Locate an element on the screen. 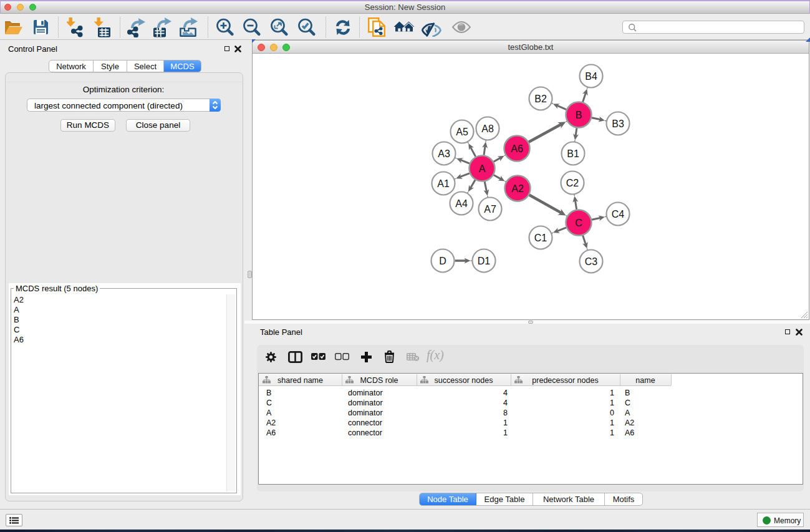 Image resolution: width=810 pixels, height=532 pixels. svg-text: A4 is located at coordinates (461, 203).